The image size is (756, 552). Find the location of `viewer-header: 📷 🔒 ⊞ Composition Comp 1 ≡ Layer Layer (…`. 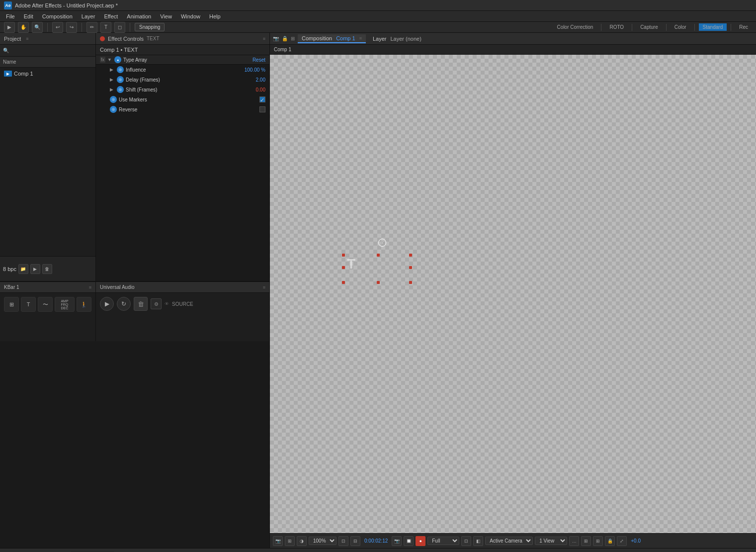

viewer-header: 📷 🔒 ⊞ Composition Comp 1 ≡ Layer Layer (… is located at coordinates (513, 39).